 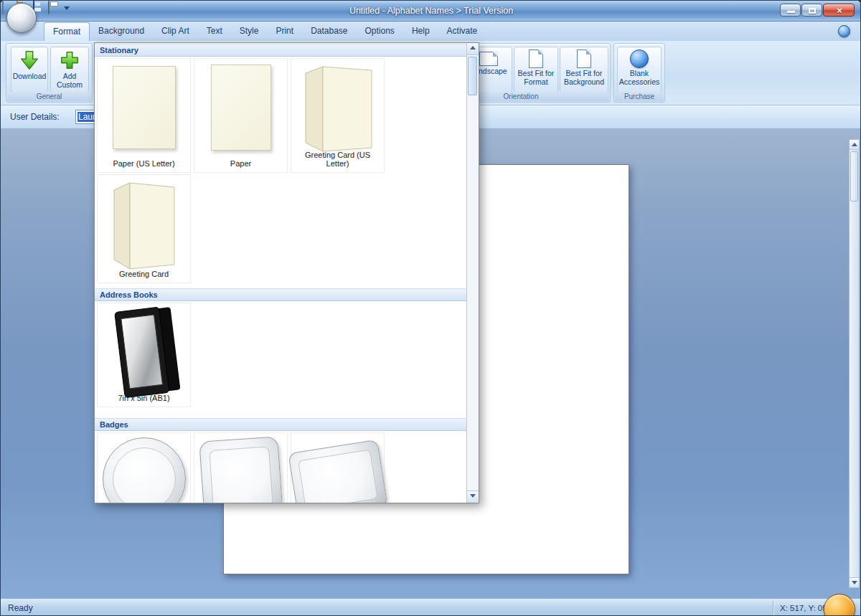 What do you see at coordinates (144, 398) in the screenshot?
I see `item-label: 7in x 5in (AB1)` at bounding box center [144, 398].